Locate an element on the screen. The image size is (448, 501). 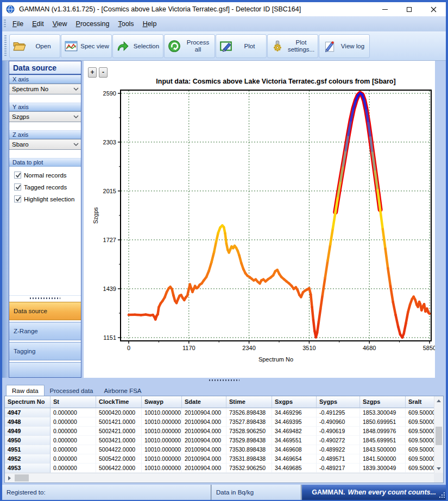
y-axis-select: Szgps is located at coordinates (45, 117).